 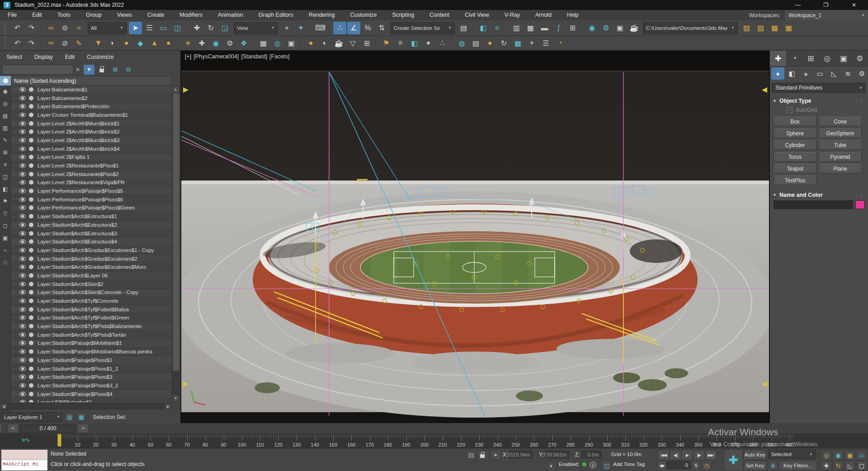 What do you see at coordinates (91, 352) in the screenshot?
I see `layer-row: Layer:Stadium$Paisaje$Mobiliario$Bancas …` at bounding box center [91, 352].